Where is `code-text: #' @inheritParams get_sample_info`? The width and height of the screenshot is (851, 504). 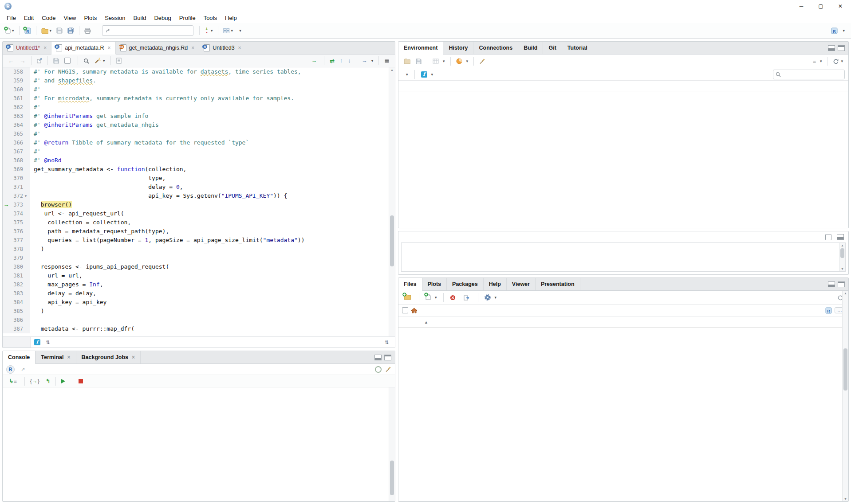
code-text: #' @inheritParams get_sample_info is located at coordinates (89, 116).